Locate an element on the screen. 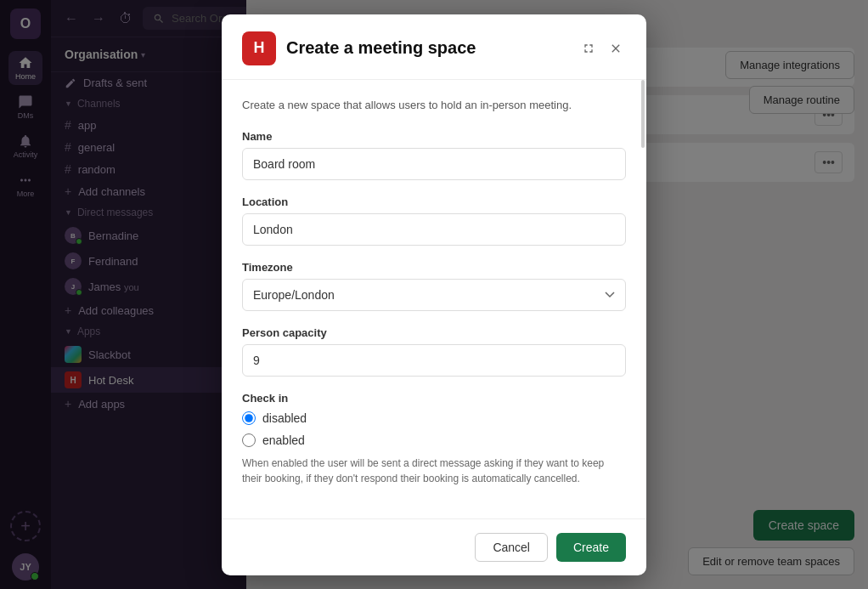  capacity-input is located at coordinates (434, 360).